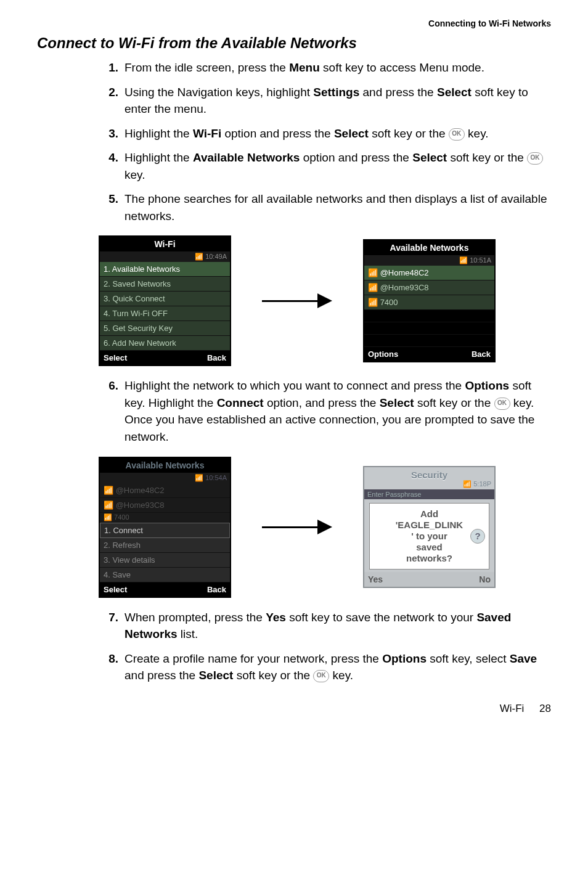 This screenshot has width=588, height=882. Describe the element at coordinates (484, 579) in the screenshot. I see `softkey-no: No` at that location.